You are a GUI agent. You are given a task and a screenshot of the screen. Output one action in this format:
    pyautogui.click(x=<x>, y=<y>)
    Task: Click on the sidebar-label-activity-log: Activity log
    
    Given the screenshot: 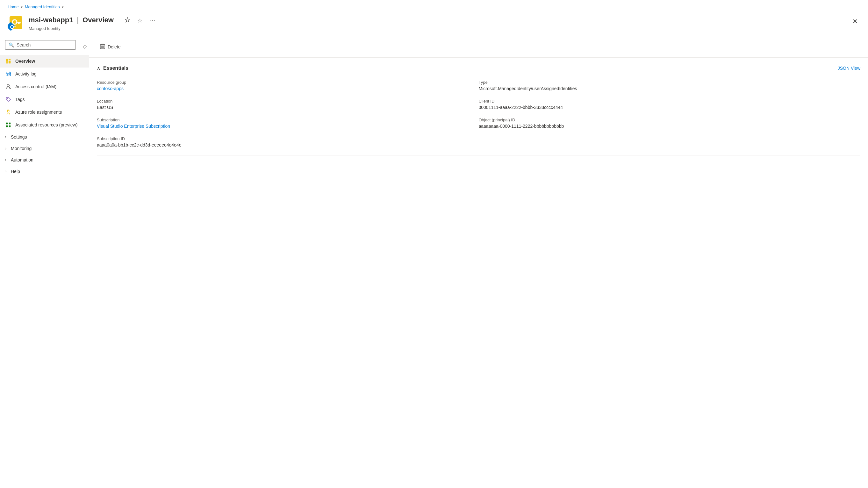 What is the action you would take?
    pyautogui.click(x=26, y=74)
    